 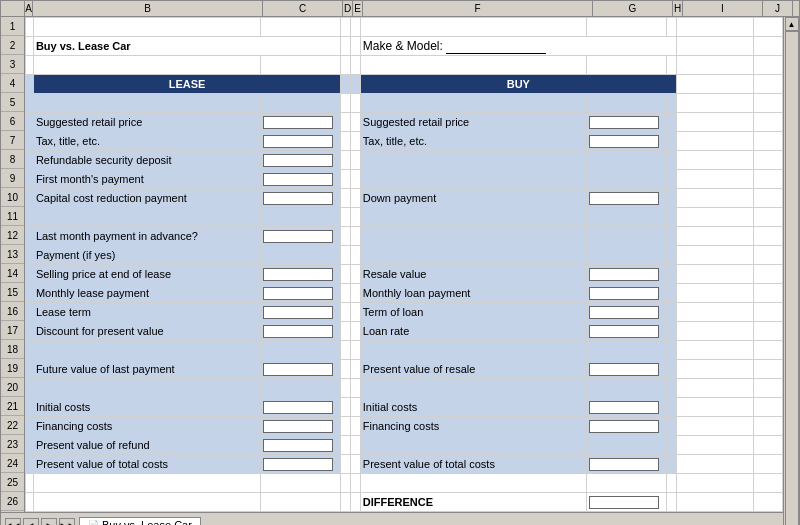 What do you see at coordinates (147, 464) in the screenshot?
I see `lease-pv-total-costs-label: Present value of total costs` at bounding box center [147, 464].